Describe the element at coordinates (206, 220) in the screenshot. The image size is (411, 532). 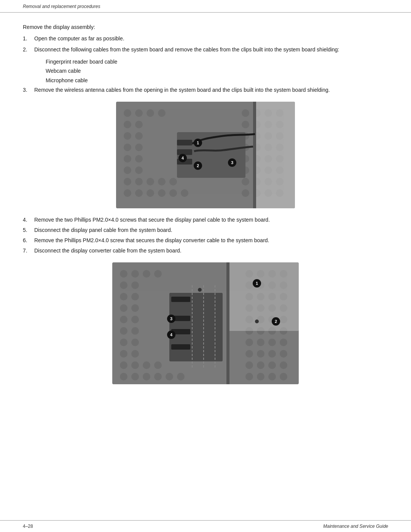
I see `list-item: 4. Remove the two Phillips PM2.0×4.0 scr…` at that location.